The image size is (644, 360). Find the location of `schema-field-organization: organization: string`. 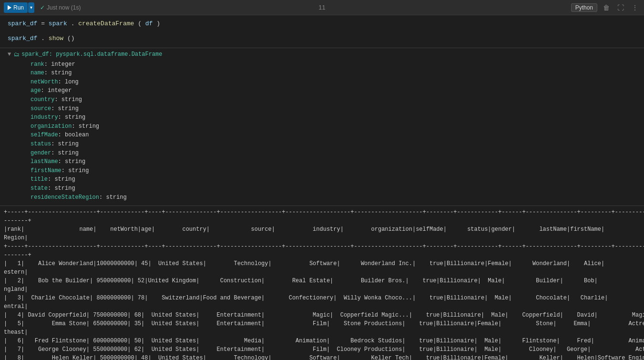

schema-field-organization: organization: string is located at coordinates (322, 127).